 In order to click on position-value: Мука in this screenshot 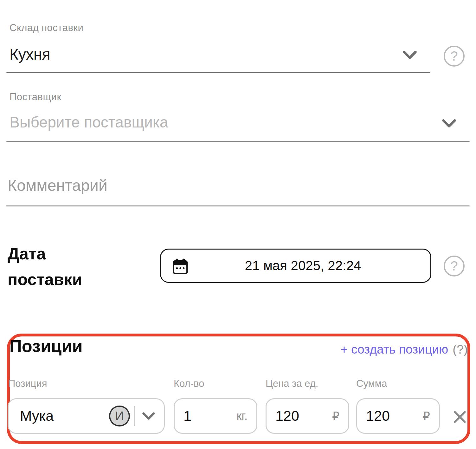, I will do `click(65, 416)`.